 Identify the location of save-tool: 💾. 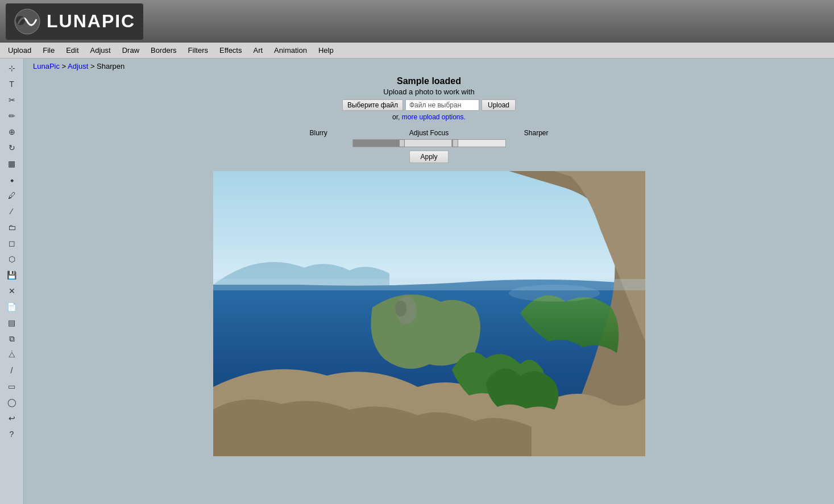
(12, 275).